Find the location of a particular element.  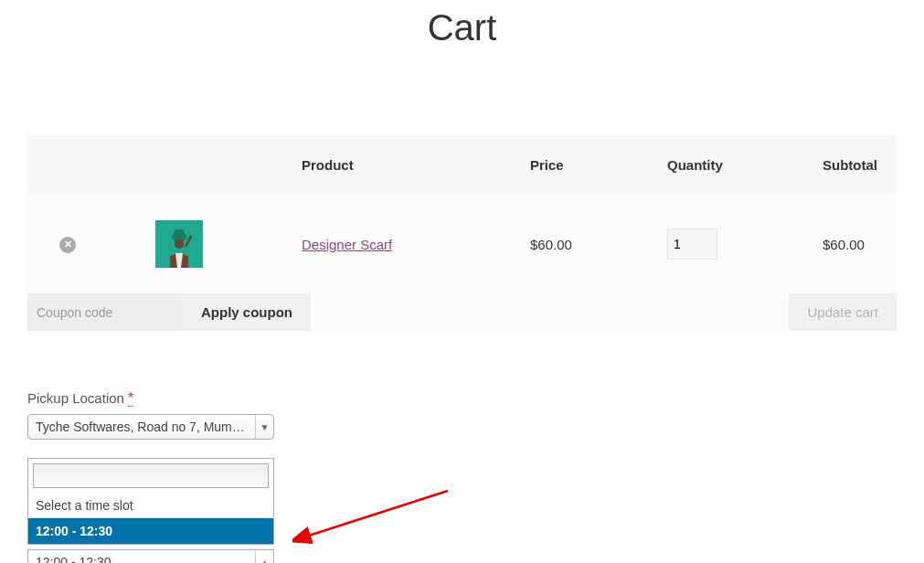

timeslot-selected-text: 12:00 - 12:30 is located at coordinates (142, 557).